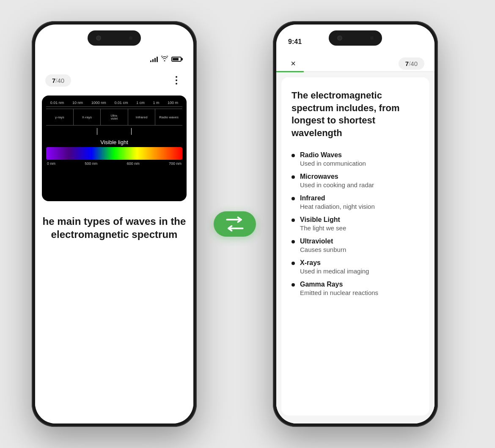 This screenshot has height=448, width=495. Describe the element at coordinates (360, 267) in the screenshot. I see `list-item-content: X-rays Used in medical imaging` at that location.